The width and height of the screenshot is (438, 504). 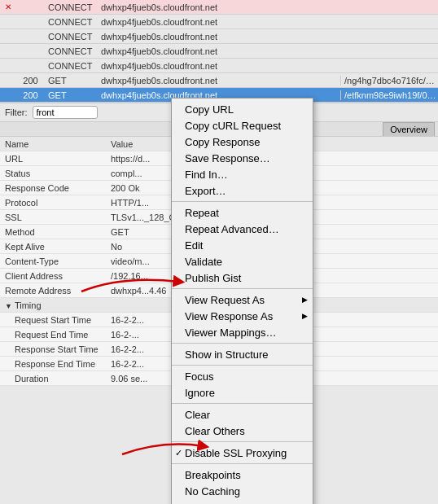 What do you see at coordinates (53, 144) in the screenshot?
I see `bottom-col-name: Name` at bounding box center [53, 144].